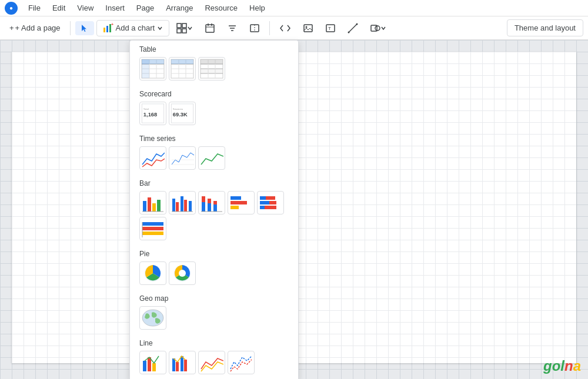 This screenshot has height=379, width=588. Describe the element at coordinates (330, 28) in the screenshot. I see `textbox-button: T` at that location.